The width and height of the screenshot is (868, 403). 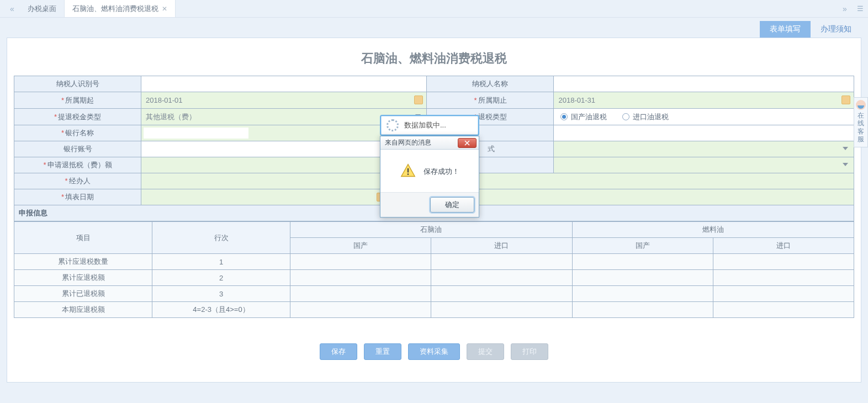 What do you see at coordinates (530, 352) in the screenshot?
I see `print-button: 打印` at bounding box center [530, 352].